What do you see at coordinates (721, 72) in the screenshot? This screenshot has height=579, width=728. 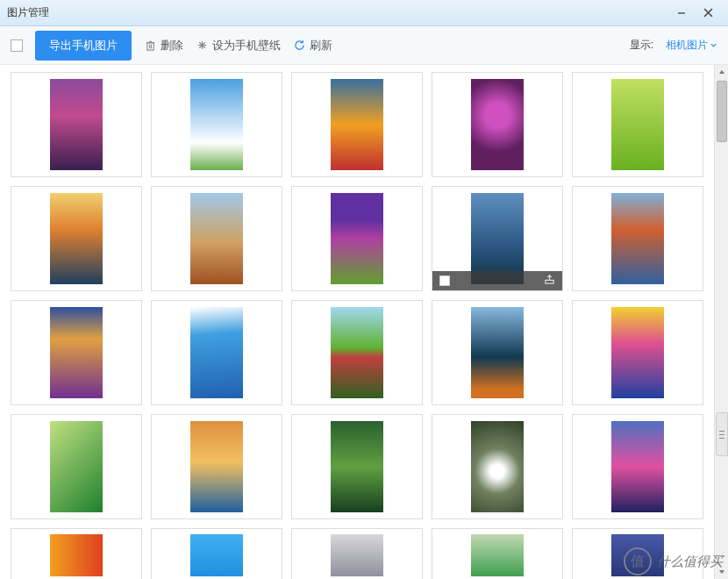 I see `scroll-up-arrow` at bounding box center [721, 72].